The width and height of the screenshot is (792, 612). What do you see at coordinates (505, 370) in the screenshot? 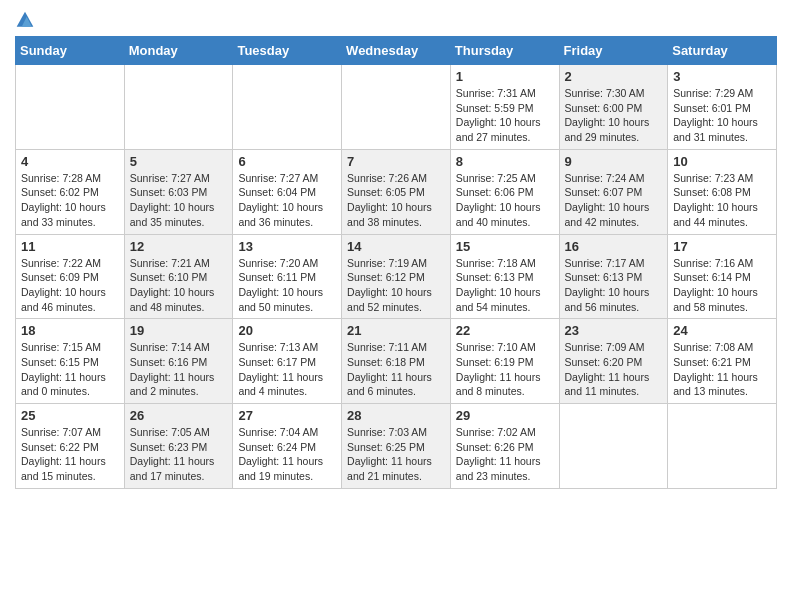
I see `day-info: Sunrise: 7:10 AM Sunset: 6:19 PM Dayligh…` at bounding box center [505, 370].